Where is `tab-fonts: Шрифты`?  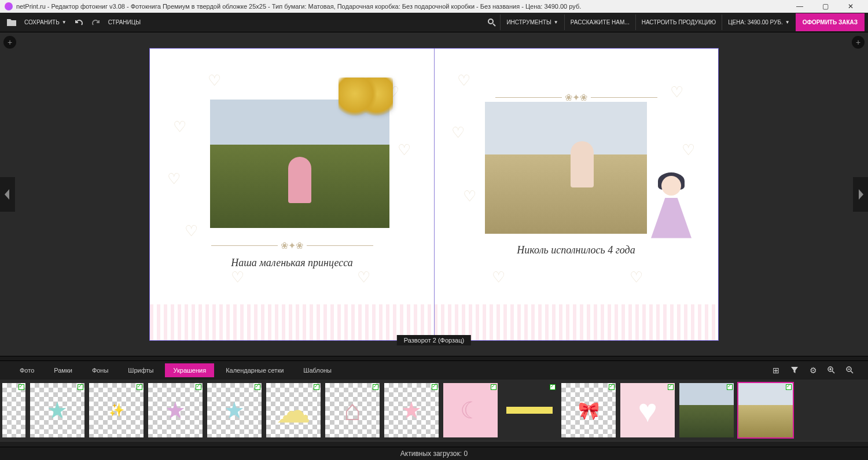 tab-fonts: Шрифты is located at coordinates (141, 370).